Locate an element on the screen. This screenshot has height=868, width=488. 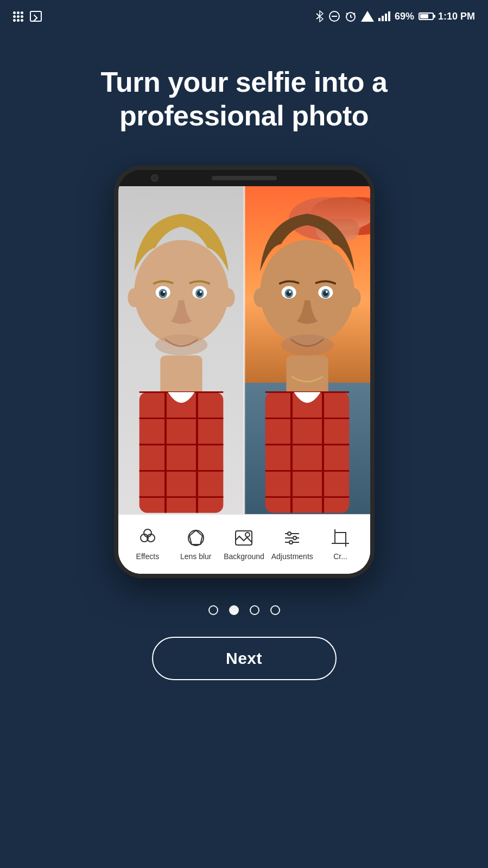
status-left-icons is located at coordinates (27, 16).